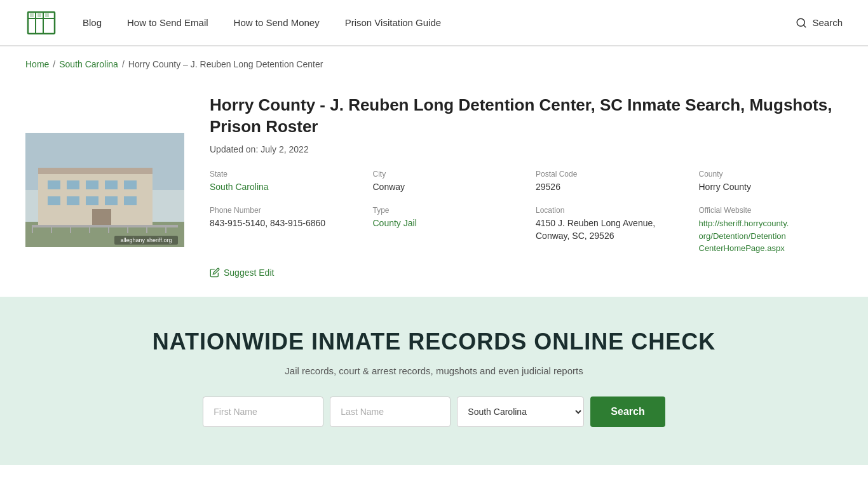  What do you see at coordinates (41, 23) in the screenshot?
I see `logo-area` at bounding box center [41, 23].